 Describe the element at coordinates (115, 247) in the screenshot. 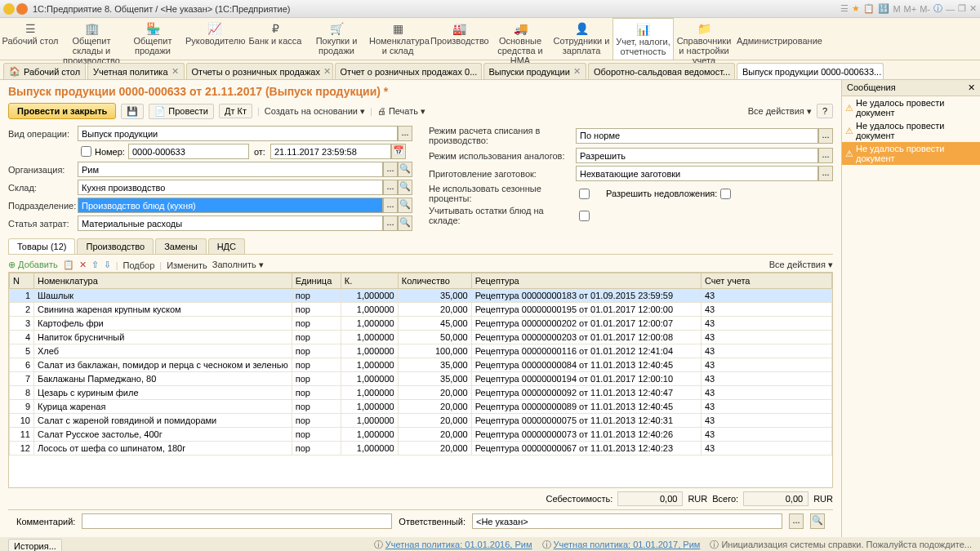

I see `tab-production: Производство` at that location.